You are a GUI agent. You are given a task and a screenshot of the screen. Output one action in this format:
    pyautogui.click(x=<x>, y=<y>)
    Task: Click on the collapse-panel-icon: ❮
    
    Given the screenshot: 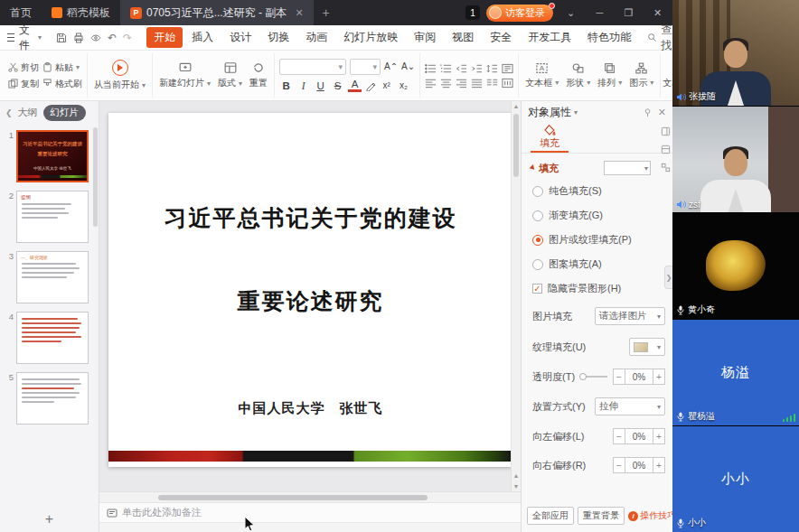 What is the action you would take?
    pyautogui.click(x=9, y=113)
    